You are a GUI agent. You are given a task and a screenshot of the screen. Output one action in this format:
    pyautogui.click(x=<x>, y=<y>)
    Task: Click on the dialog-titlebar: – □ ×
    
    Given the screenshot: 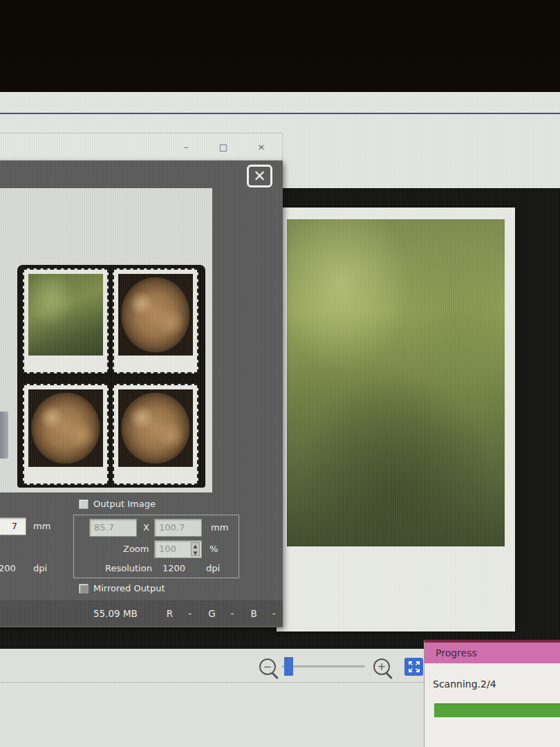 What is the action you would take?
    pyautogui.click(x=141, y=147)
    